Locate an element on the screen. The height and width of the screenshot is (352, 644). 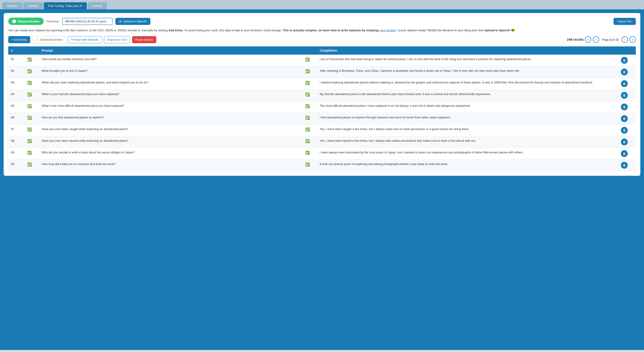
table-row: 87 ✅ Have you ever been caught while exp… is located at coordinates (322, 130).